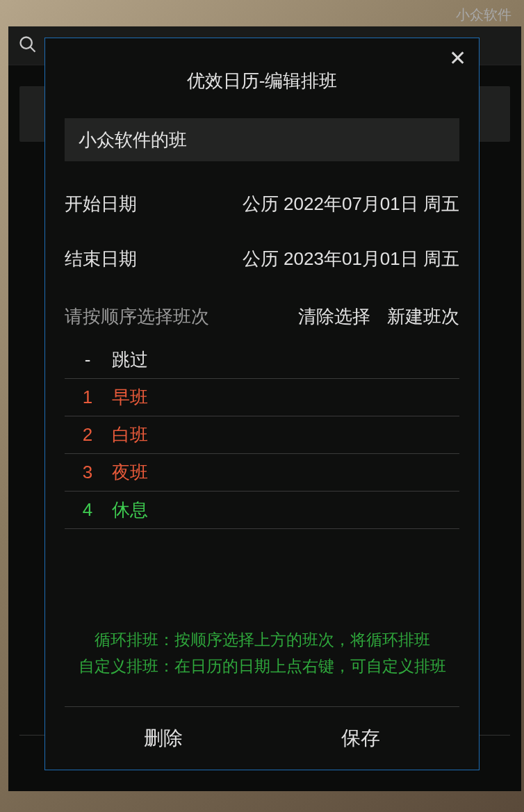 The image size is (524, 812). Describe the element at coordinates (130, 360) in the screenshot. I see `shift-label: 跳过` at that location.